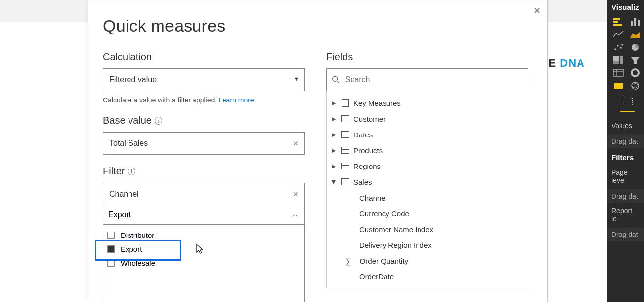 Image resolution: width=644 pixels, height=302 pixels. I want to click on clear-filter-icon: ×, so click(295, 194).